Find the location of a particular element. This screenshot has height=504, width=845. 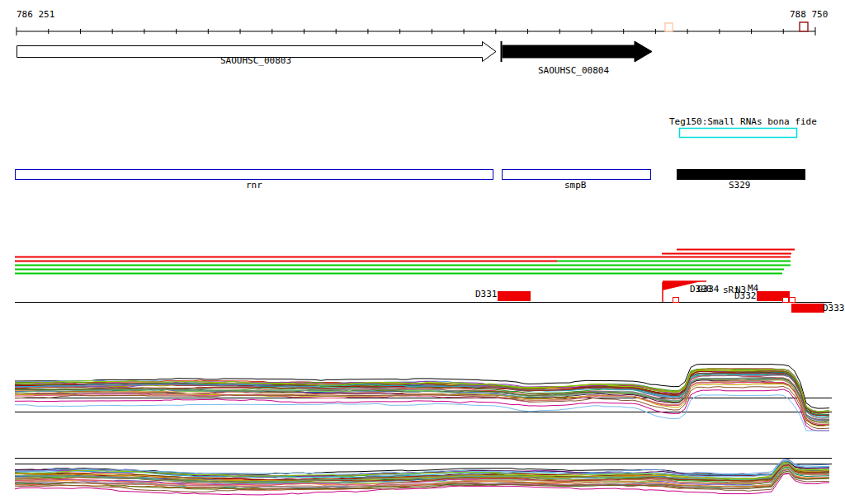

srna-overlap-label: G334 is located at coordinates (708, 289).